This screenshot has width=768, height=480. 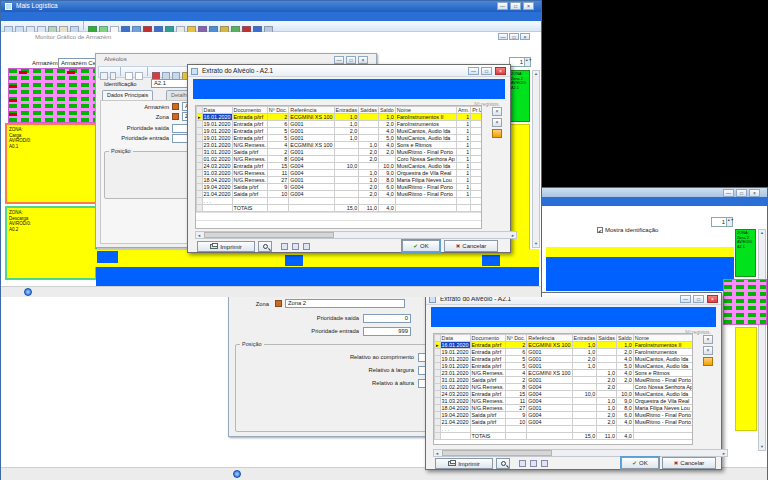 What do you see at coordinates (387, 332) in the screenshot?
I see `prio-entrada-field-2: 999` at bounding box center [387, 332].